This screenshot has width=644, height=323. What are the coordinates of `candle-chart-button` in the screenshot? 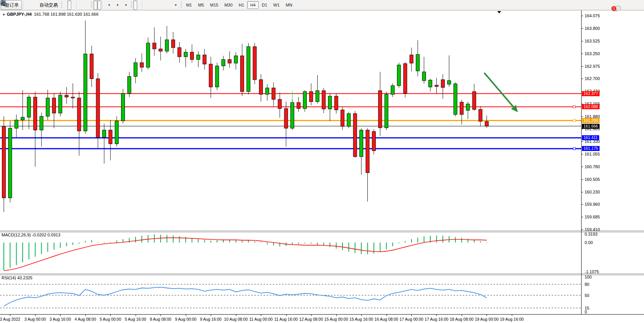 It's located at (69, 5).